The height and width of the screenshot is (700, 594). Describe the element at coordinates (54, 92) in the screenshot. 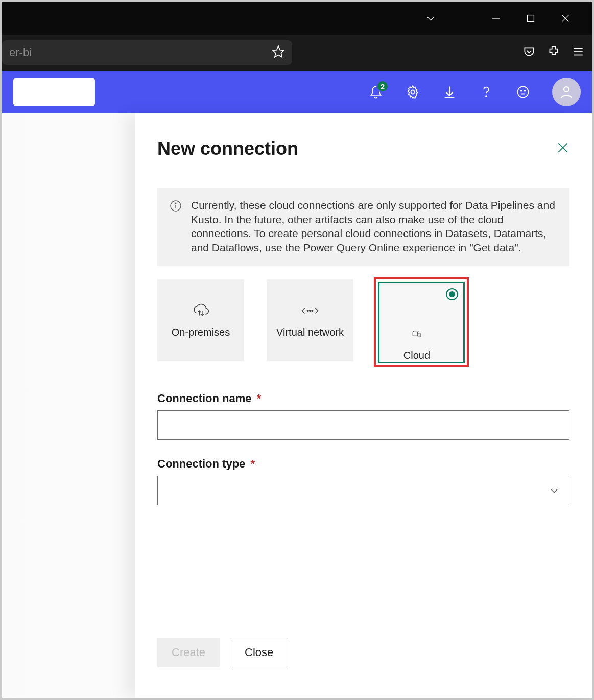

I see `search-input` at that location.